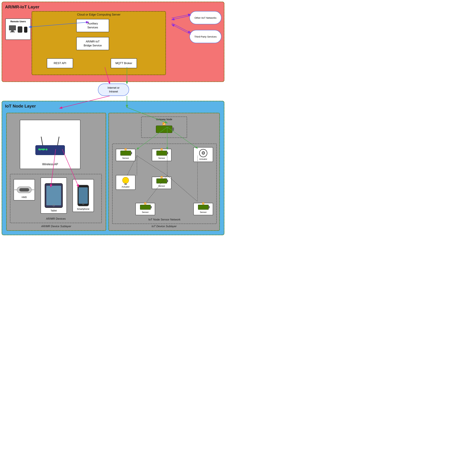 The height and width of the screenshot is (476, 454). What do you see at coordinates (162, 183) in the screenshot?
I see `sensor-node-3: 📶 Sensor` at bounding box center [162, 183].